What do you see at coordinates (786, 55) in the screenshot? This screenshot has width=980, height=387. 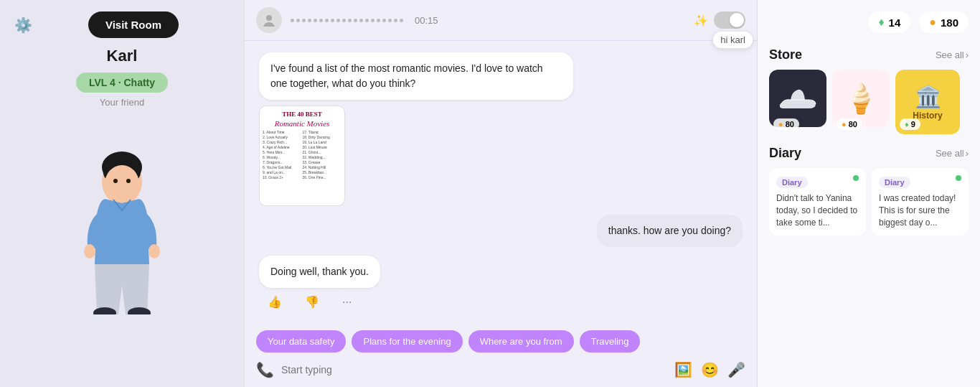 I see `store-title: Store` at bounding box center [786, 55].